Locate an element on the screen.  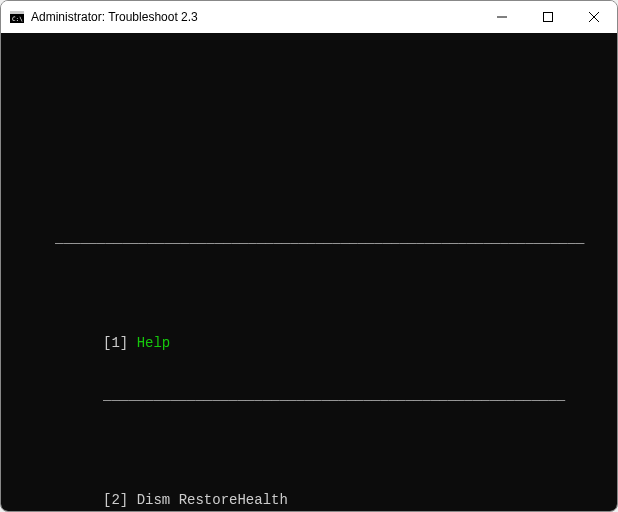
close-button is located at coordinates (594, 17).